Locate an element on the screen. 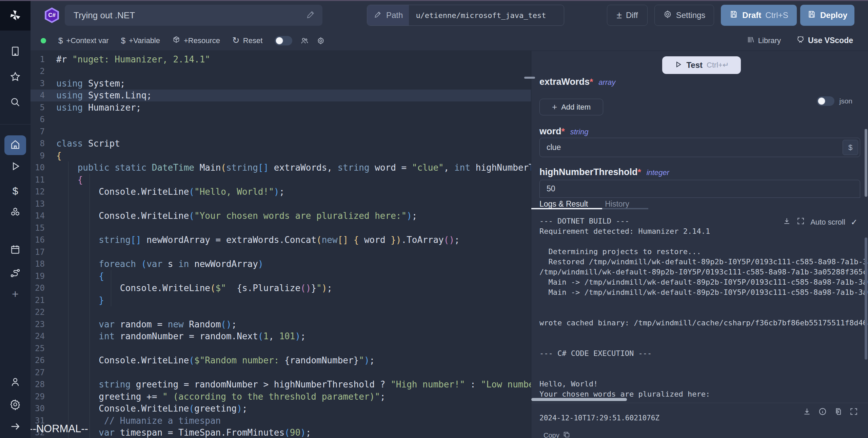 The image size is (868, 438). code-line: 4using System.Linq; is located at coordinates (281, 96).